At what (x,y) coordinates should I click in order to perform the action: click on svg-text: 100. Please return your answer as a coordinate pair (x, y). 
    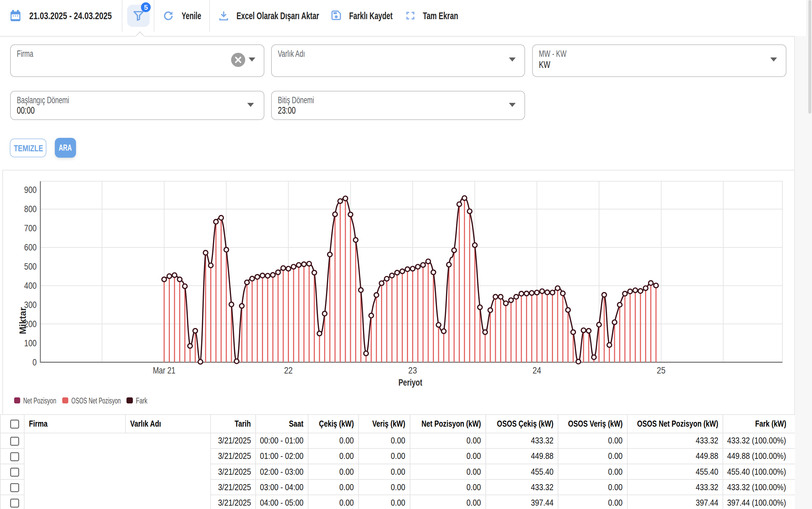
    Looking at the image, I should click on (30, 343).